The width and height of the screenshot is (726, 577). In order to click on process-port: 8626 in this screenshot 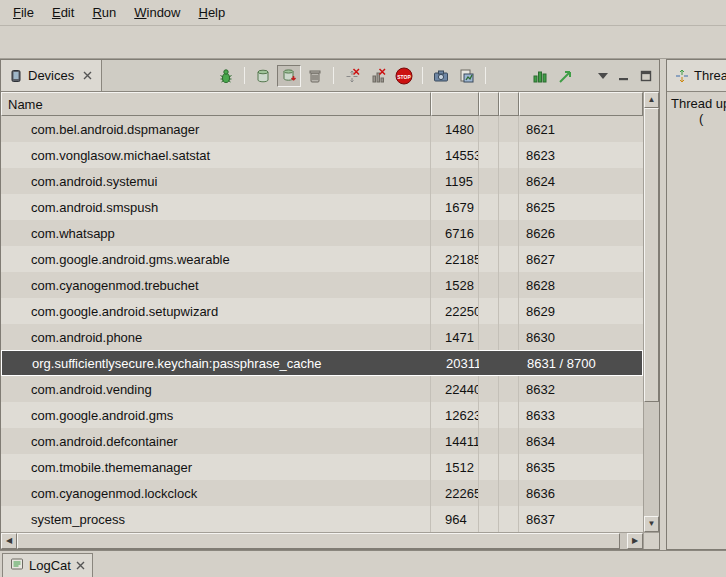, I will do `click(581, 233)`.